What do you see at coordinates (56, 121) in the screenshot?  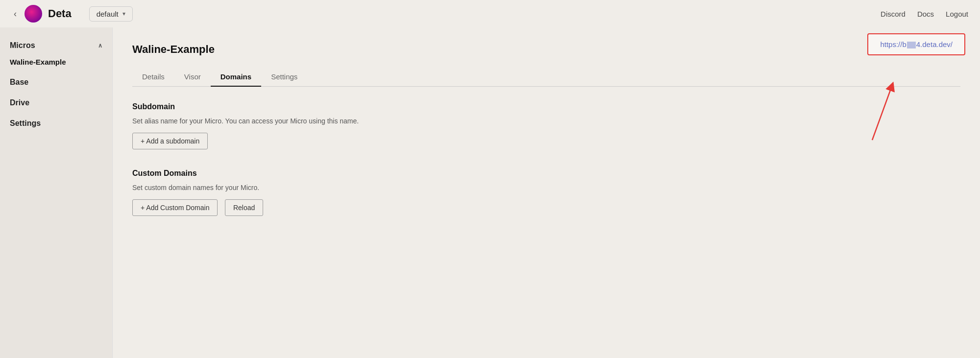 I see `sidebar-item-settings: Settings` at bounding box center [56, 121].